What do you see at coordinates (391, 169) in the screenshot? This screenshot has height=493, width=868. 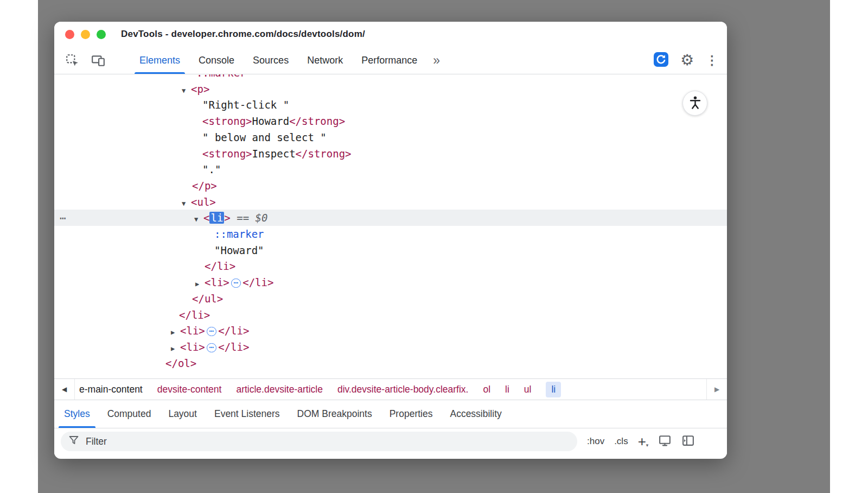 I see `dom-tree-row: "."` at bounding box center [391, 169].